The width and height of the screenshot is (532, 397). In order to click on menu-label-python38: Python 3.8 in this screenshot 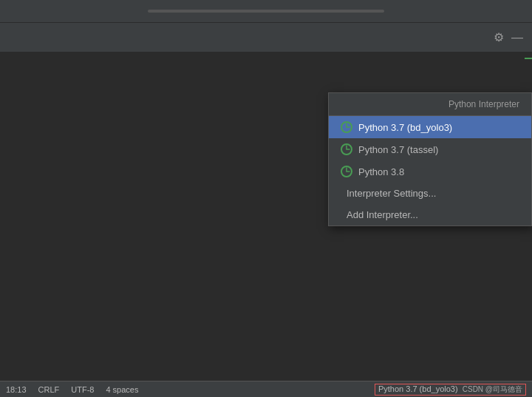, I will do `click(381, 172)`.